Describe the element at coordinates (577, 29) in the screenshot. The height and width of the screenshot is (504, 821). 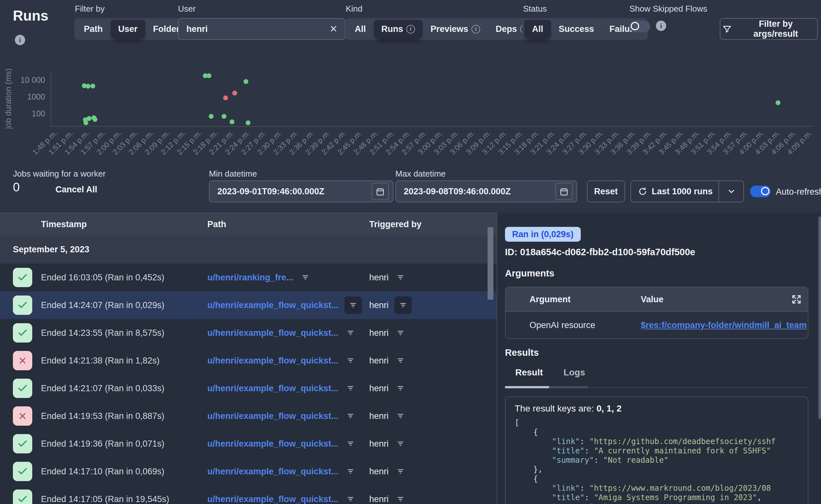
I see `status-success-button: Success` at that location.